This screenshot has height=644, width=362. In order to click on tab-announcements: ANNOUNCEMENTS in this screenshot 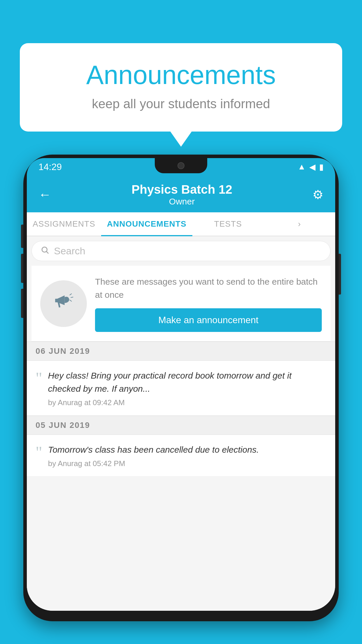, I will do `click(147, 224)`.